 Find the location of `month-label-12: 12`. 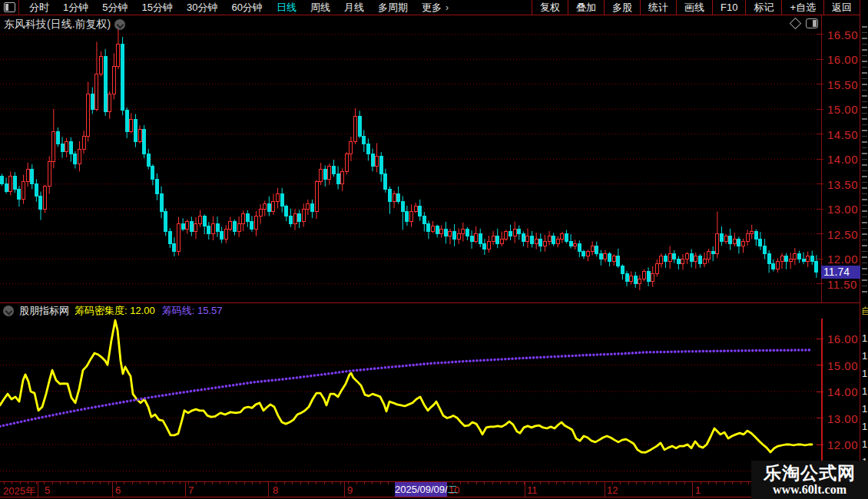

month-label-12: 12 is located at coordinates (612, 490).